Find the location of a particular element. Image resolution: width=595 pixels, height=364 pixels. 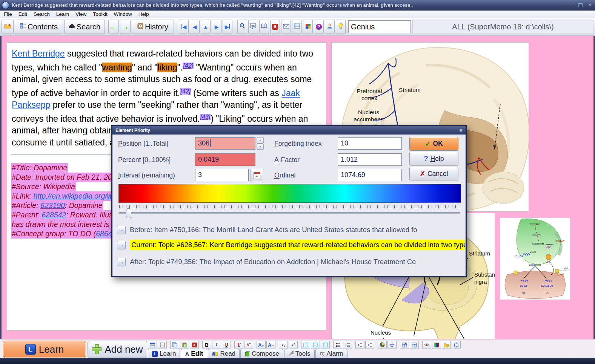

tutor-button is located at coordinates (330, 27).